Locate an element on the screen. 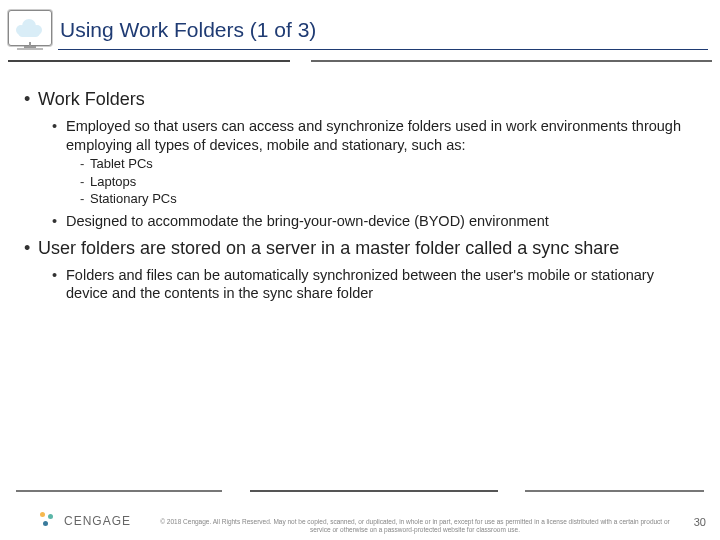  bullet-text: User folders are stored on a server in a… is located at coordinates (328, 248).